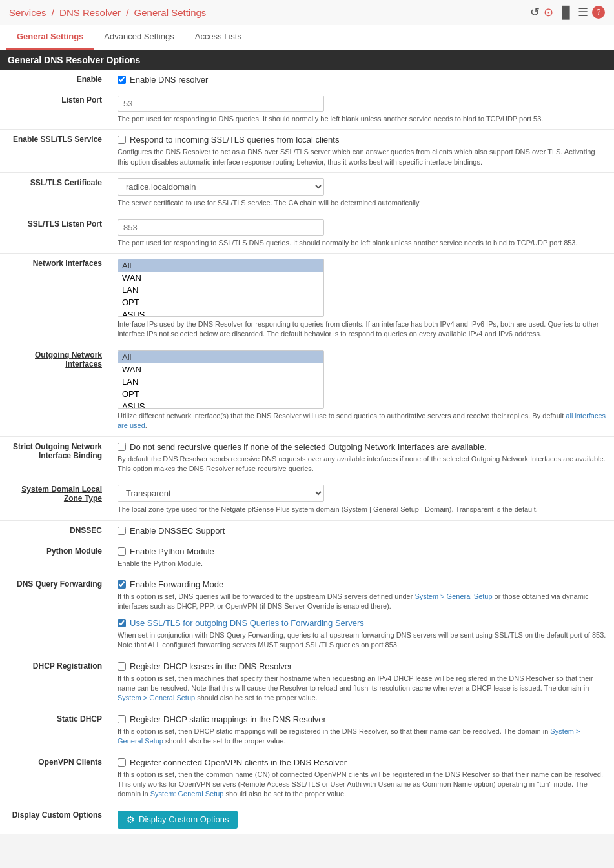 The width and height of the screenshot is (614, 868). Describe the element at coordinates (169, 80) in the screenshot. I see `enable-checkbox-text: Enable DNS resolver` at that location.